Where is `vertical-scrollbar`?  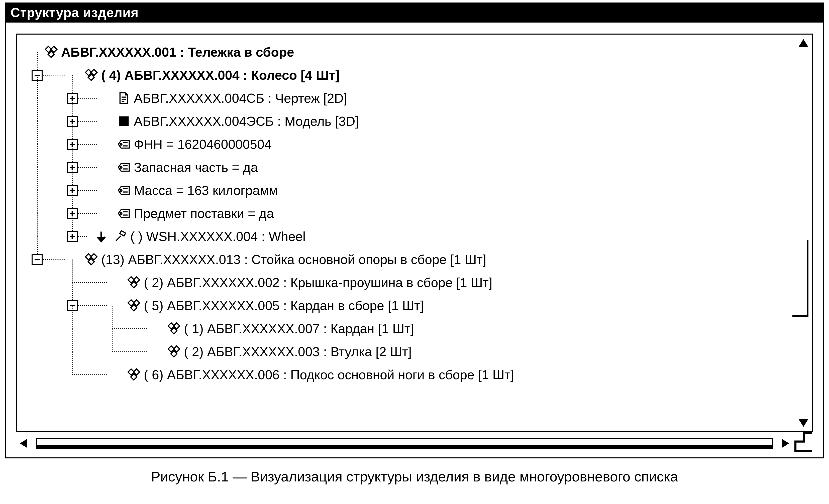
vertical-scrollbar is located at coordinates (803, 233).